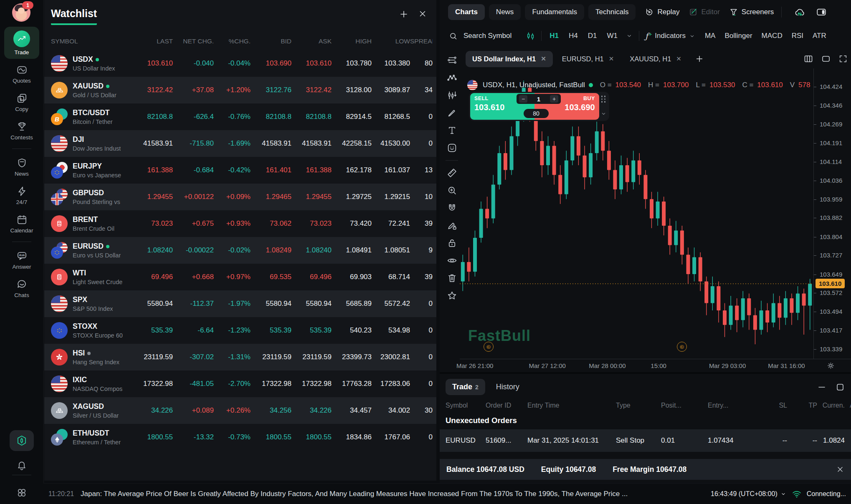  What do you see at coordinates (22, 224) in the screenshot?
I see `sidebar-item-calendar: Calendar` at bounding box center [22, 224].